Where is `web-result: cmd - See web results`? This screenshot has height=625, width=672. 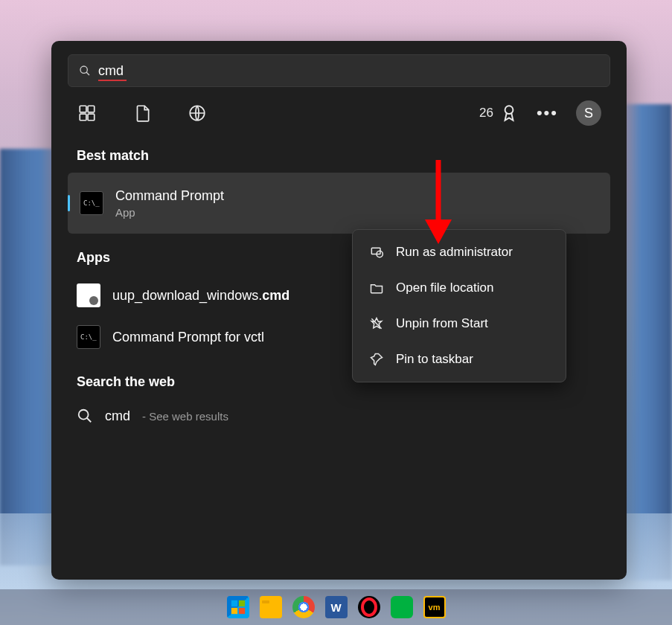
web-result: cmd - See web results is located at coordinates (339, 416).